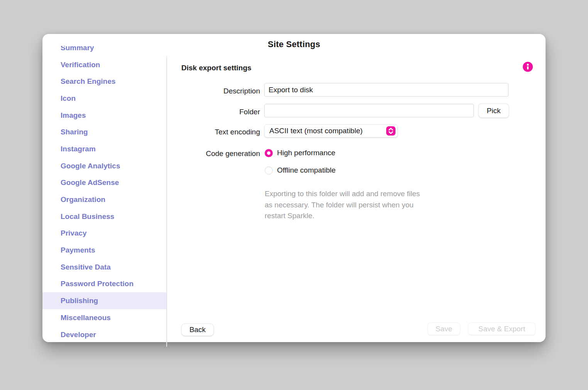 This screenshot has height=390, width=588. Describe the element at coordinates (104, 284) in the screenshot. I see `sidebar-item-password-protection: Password Protection` at that location.